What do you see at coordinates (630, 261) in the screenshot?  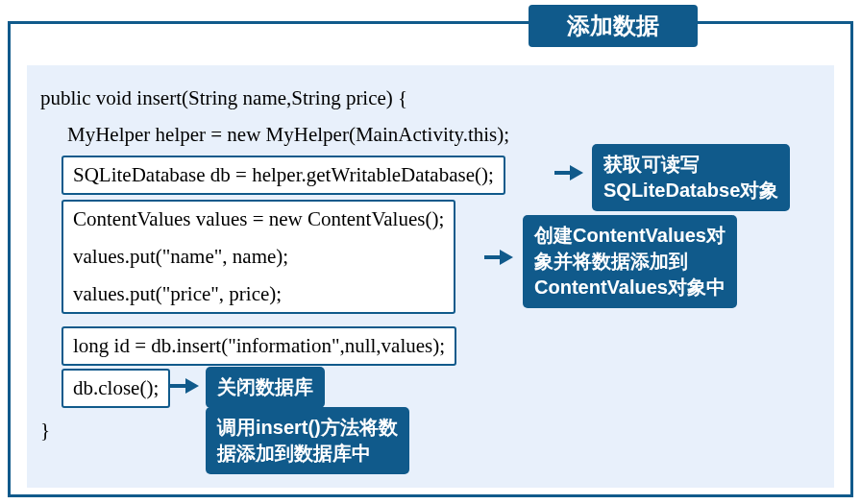 I see `callout-text: 象并将数据添加到` at bounding box center [630, 261].